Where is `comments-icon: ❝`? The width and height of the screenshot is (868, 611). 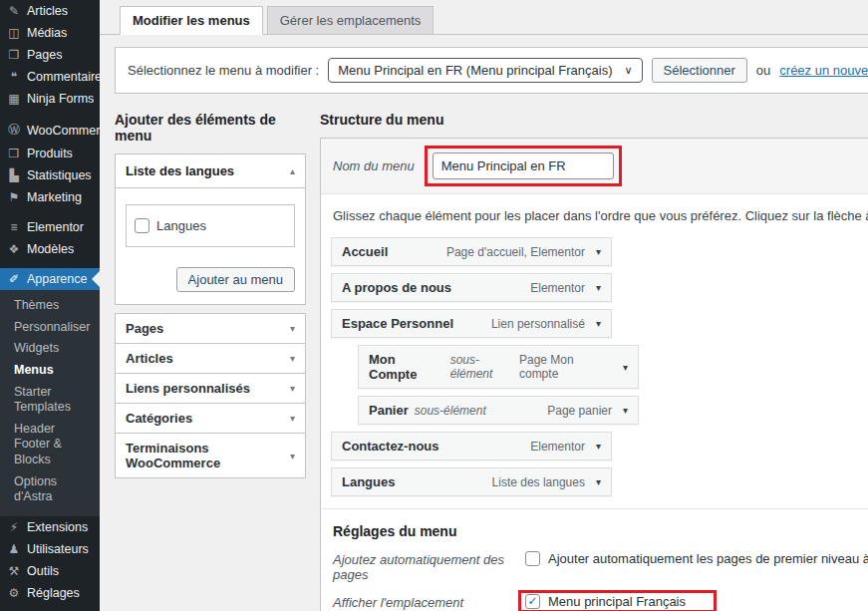
comments-icon: ❝ is located at coordinates (14, 77).